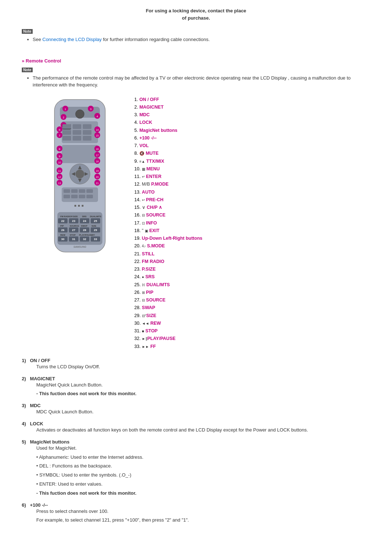  Describe the element at coordinates (252, 223) in the screenshot. I see `remote-label-17: 17. ⊡ INFO` at that location.